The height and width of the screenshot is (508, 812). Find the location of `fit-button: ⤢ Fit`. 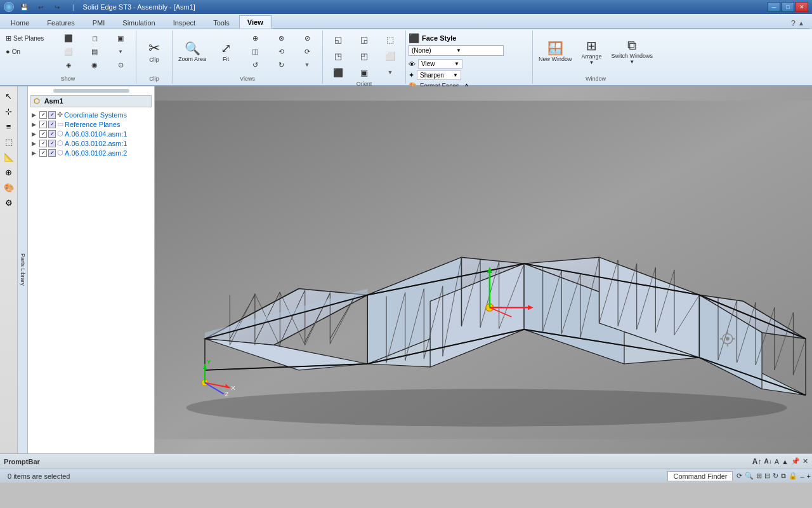

fit-button: ⤢ Fit is located at coordinates (226, 51).